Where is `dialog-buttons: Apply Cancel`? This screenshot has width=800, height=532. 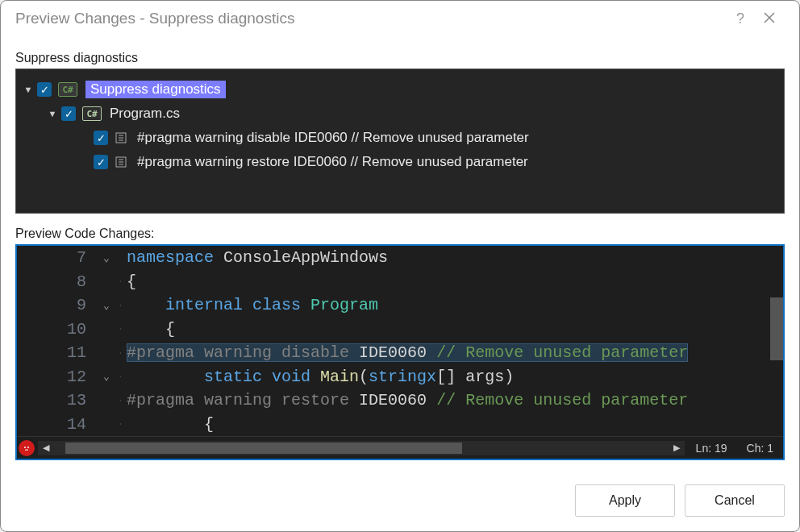 dialog-buttons: Apply Cancel is located at coordinates (400, 501).